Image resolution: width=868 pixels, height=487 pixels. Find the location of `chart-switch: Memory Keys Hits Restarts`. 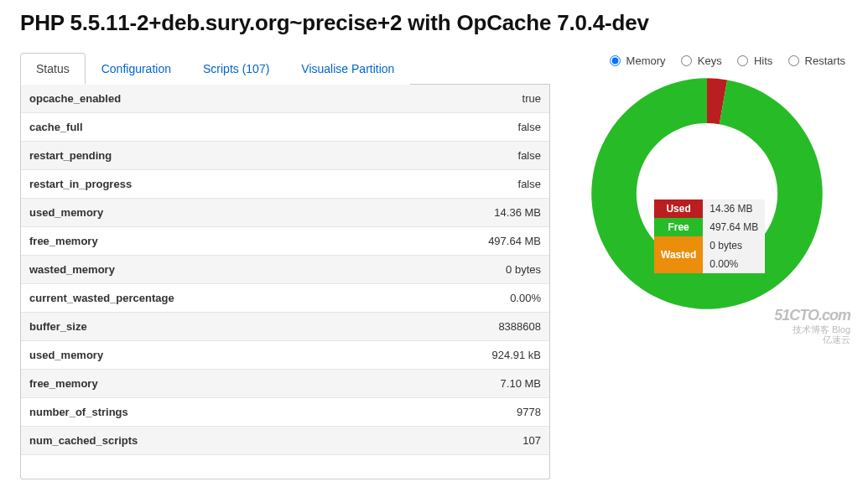

chart-switch: Memory Keys Hits Restarts is located at coordinates (707, 60).